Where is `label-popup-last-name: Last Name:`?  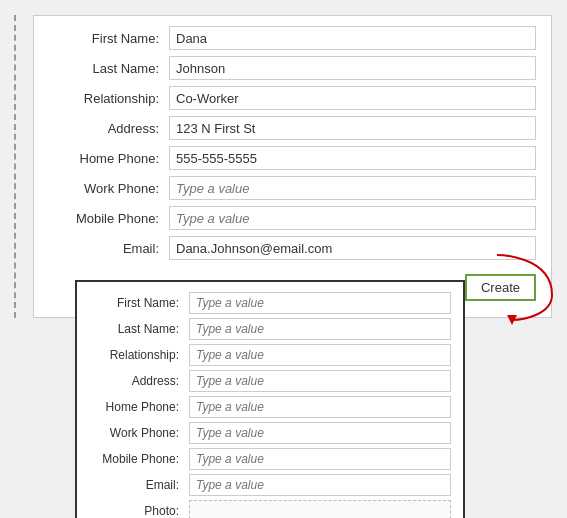
label-popup-last-name: Last Name: is located at coordinates (139, 329).